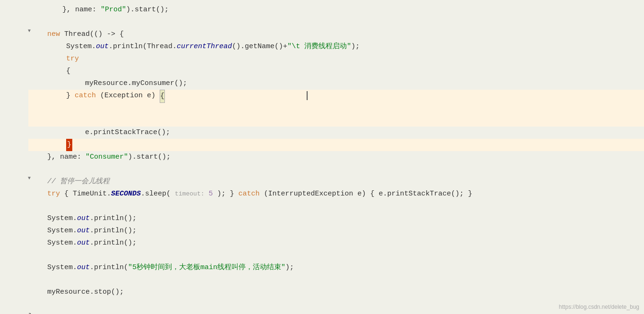 The height and width of the screenshot is (314, 644). I want to click on code-line-14: try { TimeUnit.SECONDS.sleep( timeout: 5…, so click(336, 194).